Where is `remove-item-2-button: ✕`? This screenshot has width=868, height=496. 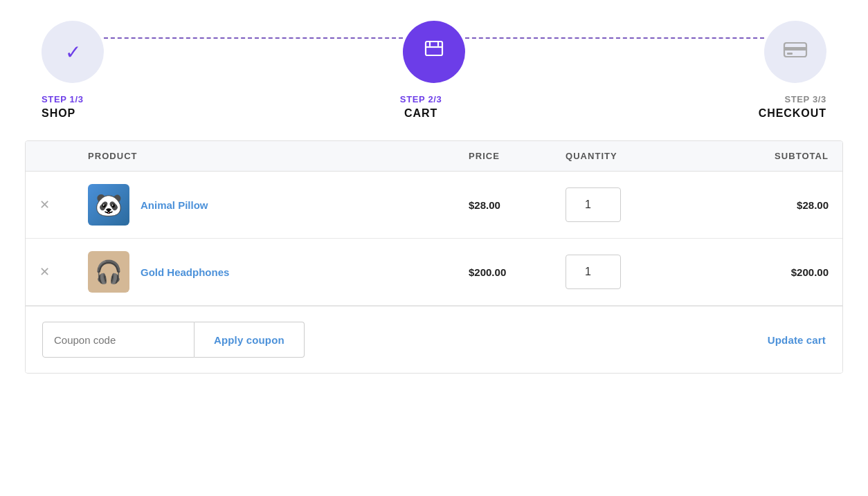
remove-item-2-button: ✕ is located at coordinates (44, 272).